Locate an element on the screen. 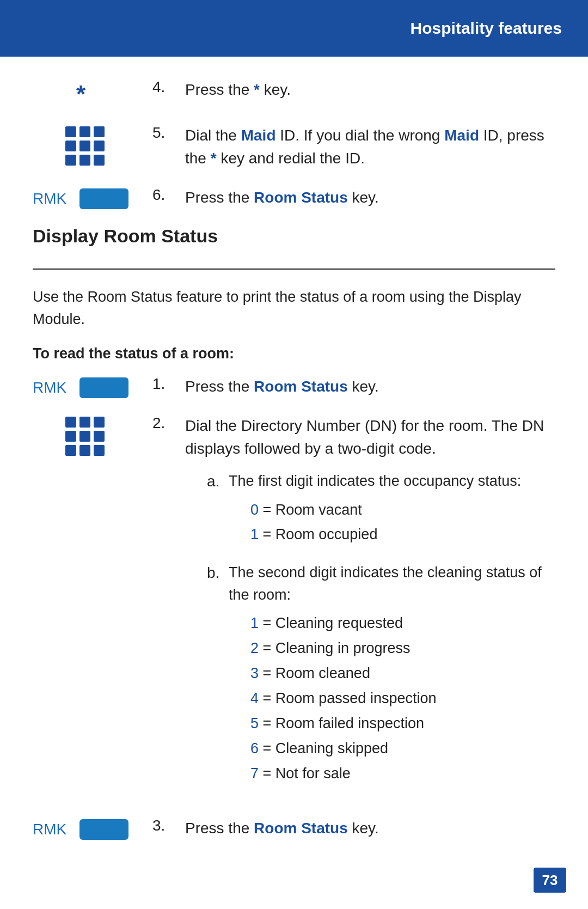 The width and height of the screenshot is (588, 909). status-num-1: 1 is located at coordinates (255, 534).